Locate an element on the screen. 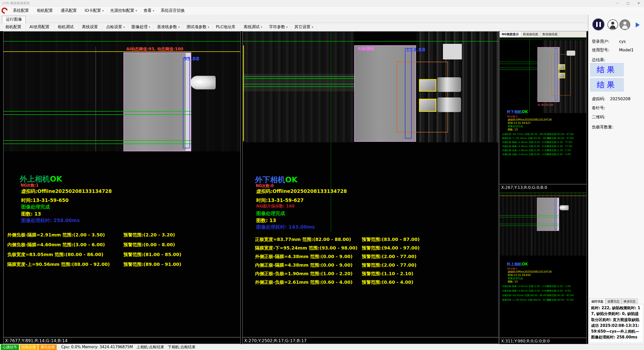 The image size is (644, 350). maximize-button: ▢ is located at coordinates (628, 3).